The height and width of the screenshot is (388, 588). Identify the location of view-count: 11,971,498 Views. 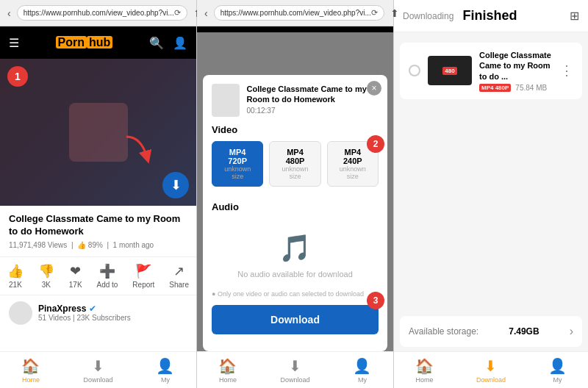
(38, 245).